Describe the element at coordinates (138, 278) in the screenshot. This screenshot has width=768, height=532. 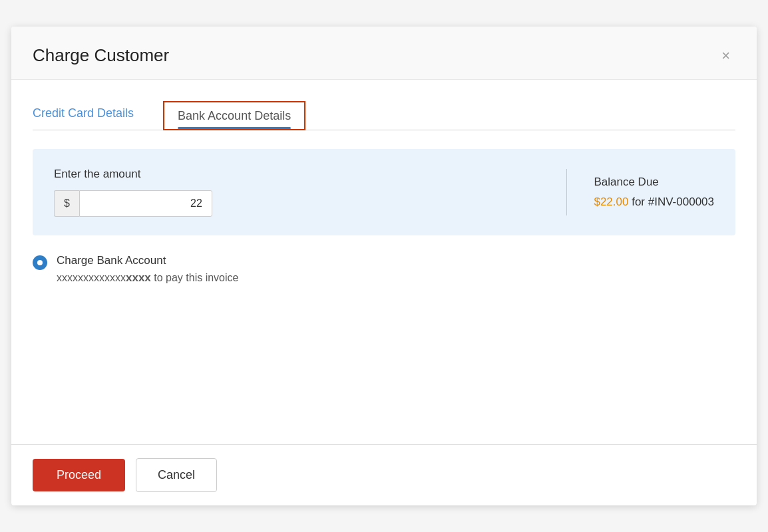
I see `account-suffix: xxxx` at that location.